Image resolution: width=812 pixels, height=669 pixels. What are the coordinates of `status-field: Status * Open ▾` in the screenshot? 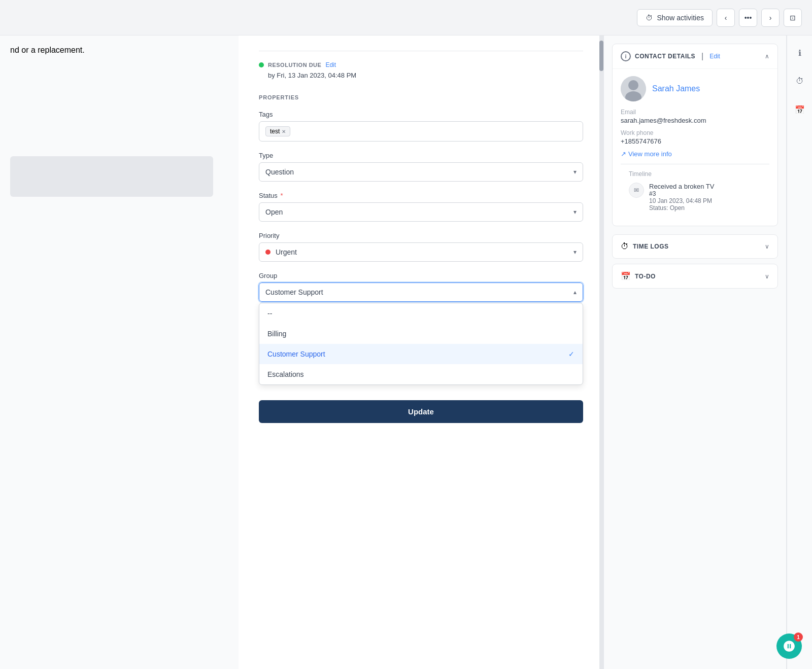 It's located at (421, 207).